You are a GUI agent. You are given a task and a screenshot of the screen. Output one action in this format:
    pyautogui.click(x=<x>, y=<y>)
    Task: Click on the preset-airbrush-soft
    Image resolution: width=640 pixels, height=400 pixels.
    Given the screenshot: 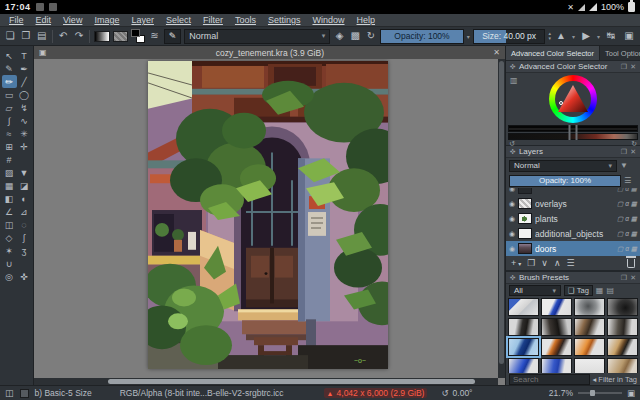 What is the action you would take?
    pyautogui.click(x=590, y=307)
    